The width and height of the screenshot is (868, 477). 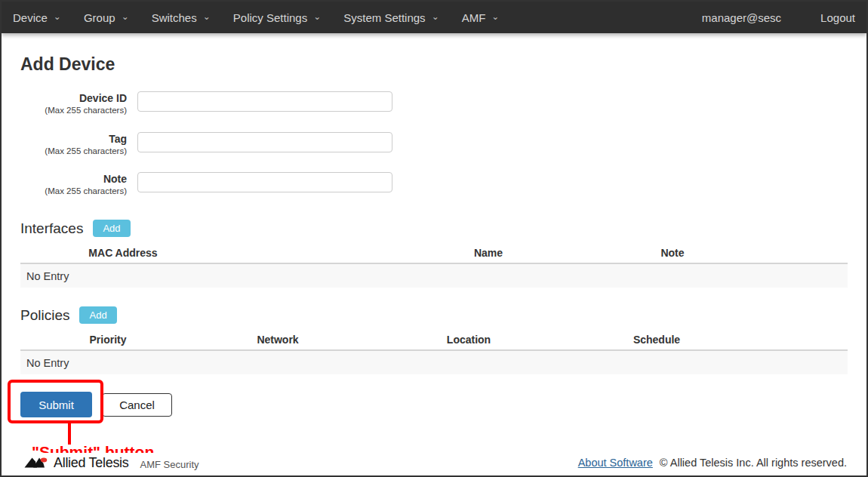 I want to click on column-header-priority: Priority, so click(x=107, y=340).